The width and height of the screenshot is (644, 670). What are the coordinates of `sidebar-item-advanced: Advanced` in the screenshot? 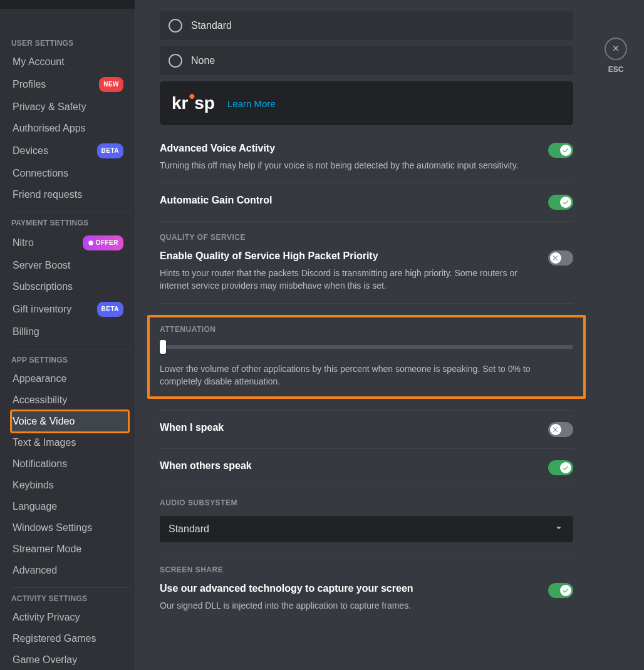 It's located at (70, 570).